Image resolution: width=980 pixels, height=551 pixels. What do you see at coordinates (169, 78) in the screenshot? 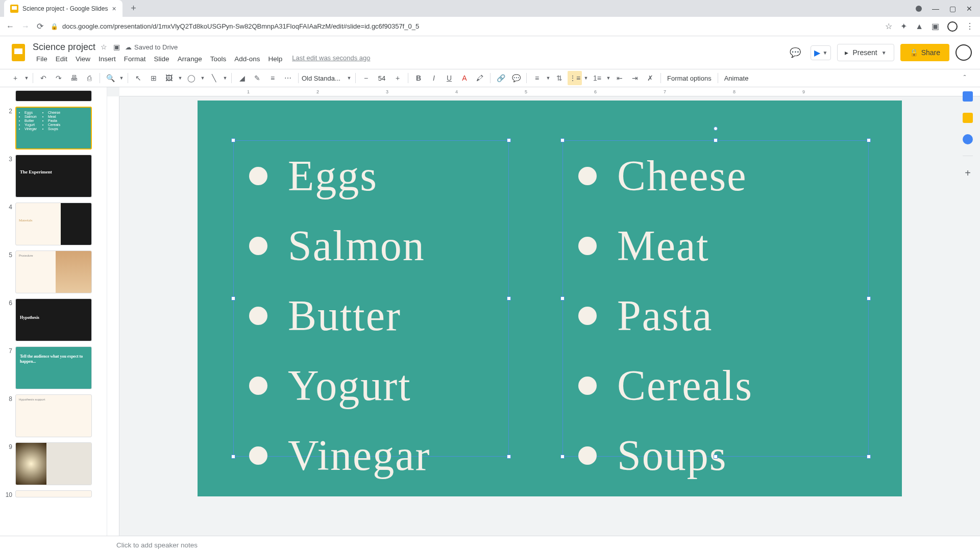
I see `image-tool: 🖼` at bounding box center [169, 78].